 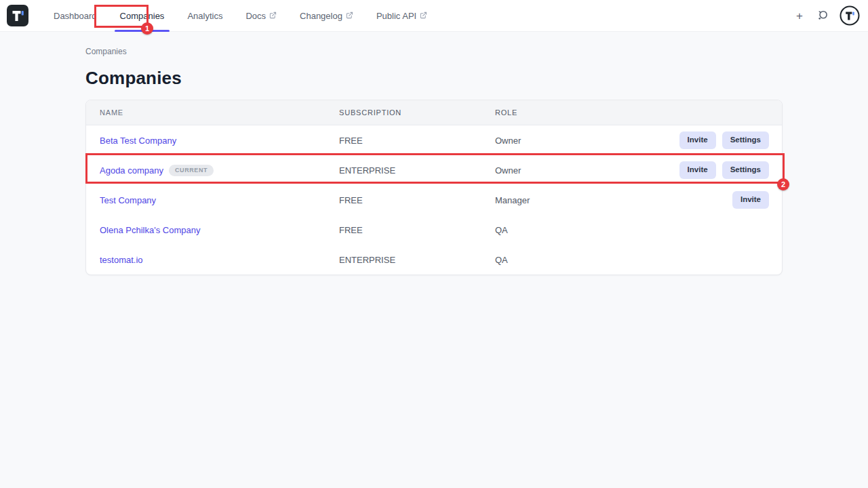 I want to click on main-nav: Dashboard Companies Analytics Docs Chang…, so click(x=240, y=16).